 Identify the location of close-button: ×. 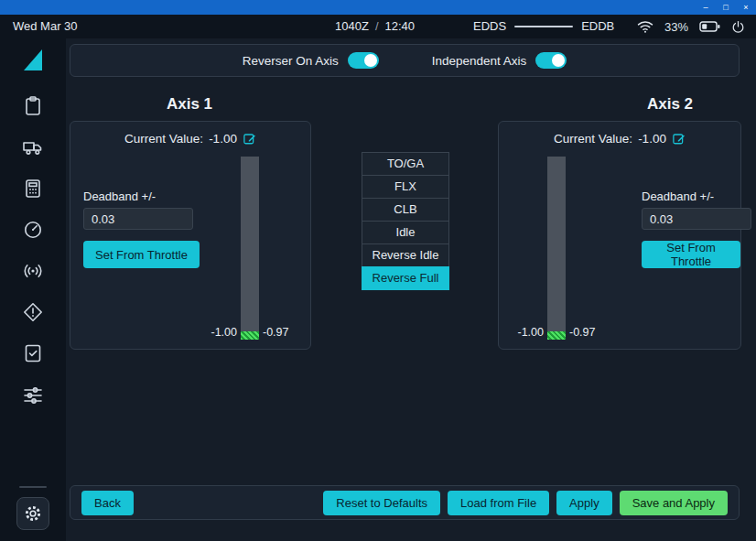
(746, 7).